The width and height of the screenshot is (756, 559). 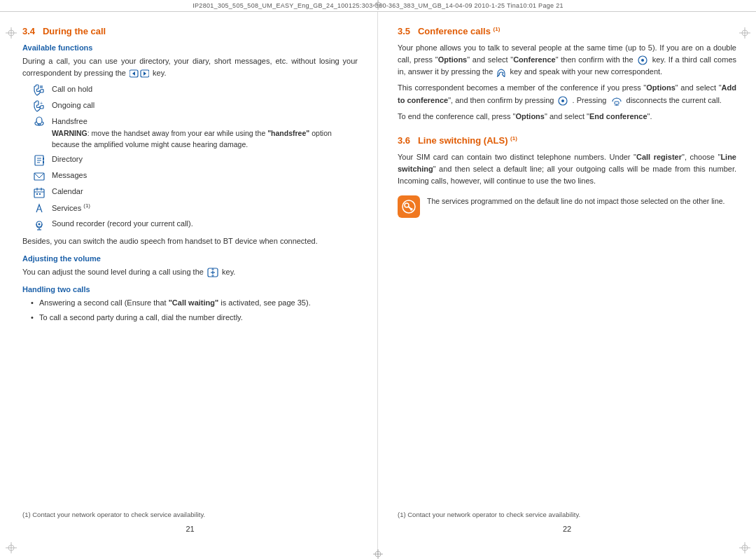 What do you see at coordinates (190, 67) in the screenshot?
I see `available-functions-intro: During a call, you can use your director…` at bounding box center [190, 67].